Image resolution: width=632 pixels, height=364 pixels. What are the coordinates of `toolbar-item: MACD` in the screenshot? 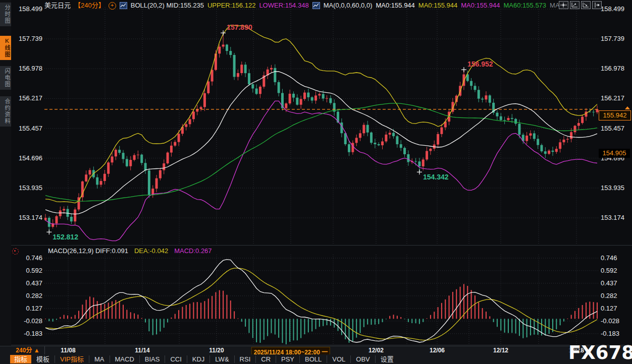 It's located at (125, 359).